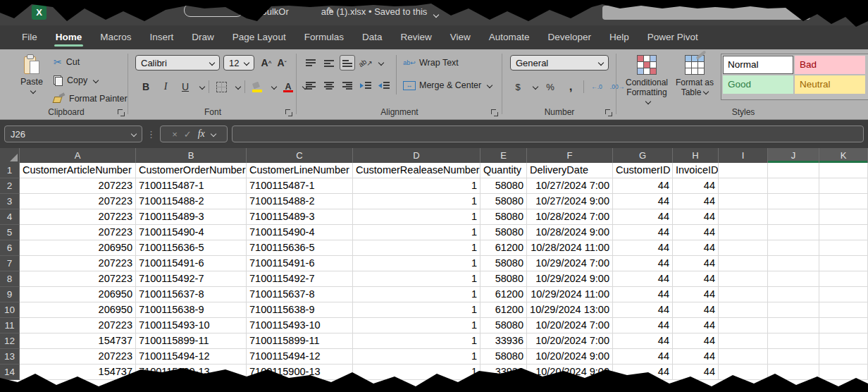 This screenshot has height=392, width=868. I want to click on number-dialog-launcher-icon, so click(609, 113).